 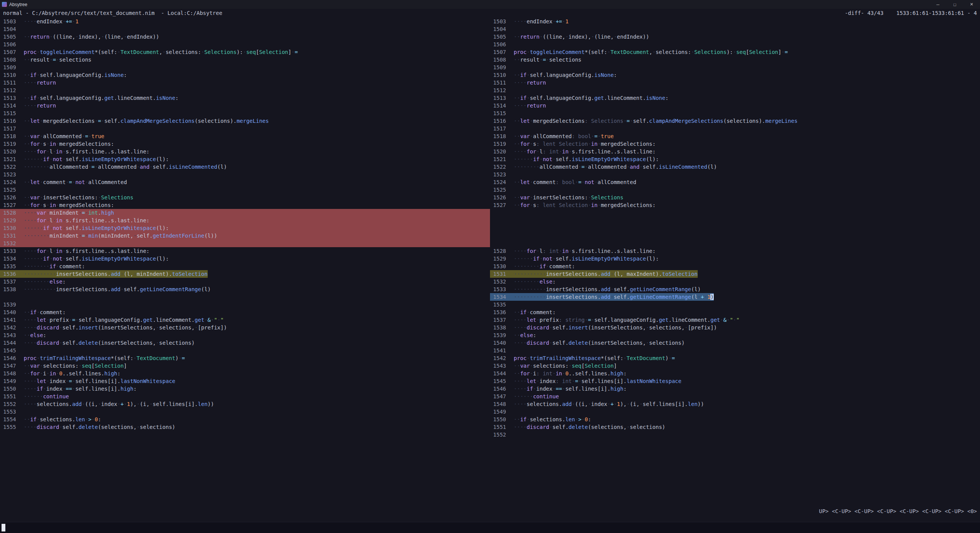 I want to click on code-line: 1534······if·not·self.isLineEmptyOrWhite…, so click(x=245, y=259).